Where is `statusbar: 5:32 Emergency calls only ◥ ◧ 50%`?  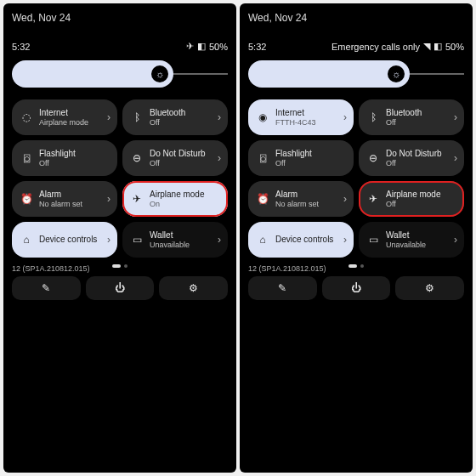 statusbar: 5:32 Emergency calls only ◥ ◧ 50% is located at coordinates (356, 46).